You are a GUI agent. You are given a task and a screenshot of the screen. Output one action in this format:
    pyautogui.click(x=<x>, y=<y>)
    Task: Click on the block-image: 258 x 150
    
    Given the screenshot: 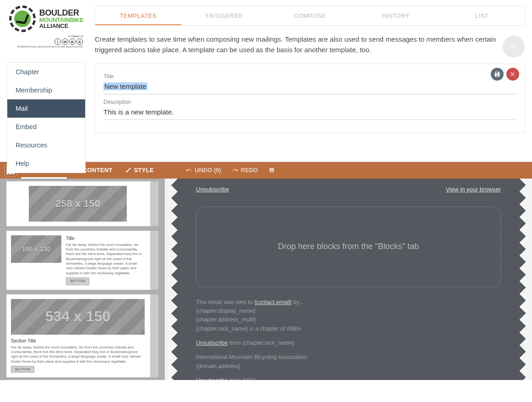 What is the action you would take?
    pyautogui.click(x=82, y=204)
    